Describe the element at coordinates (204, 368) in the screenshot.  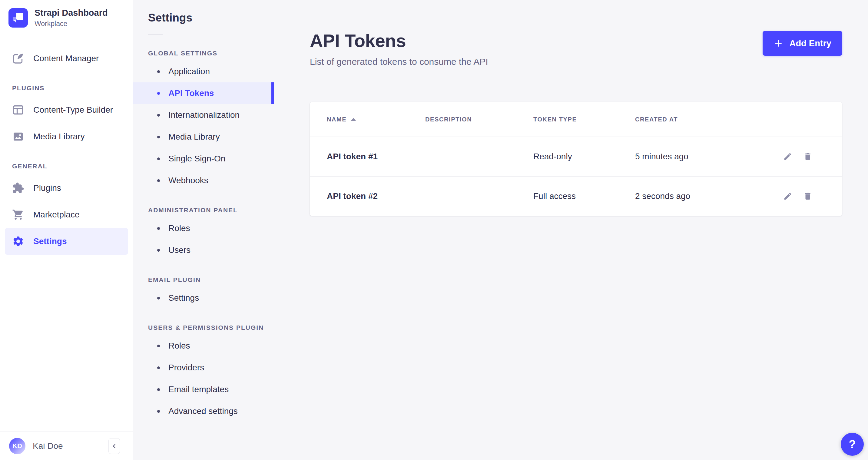
I see `subnav-item-providers: Providers` at that location.